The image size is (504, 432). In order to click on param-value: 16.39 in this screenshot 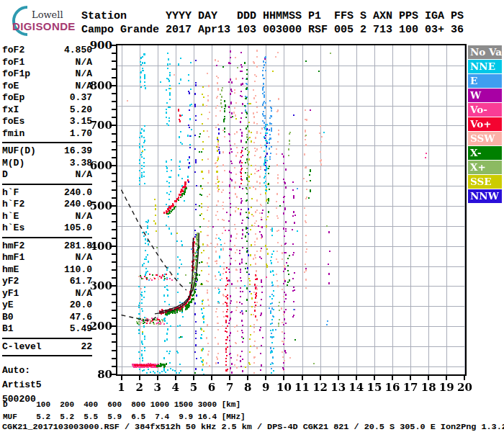, I will do `click(64, 151)`.